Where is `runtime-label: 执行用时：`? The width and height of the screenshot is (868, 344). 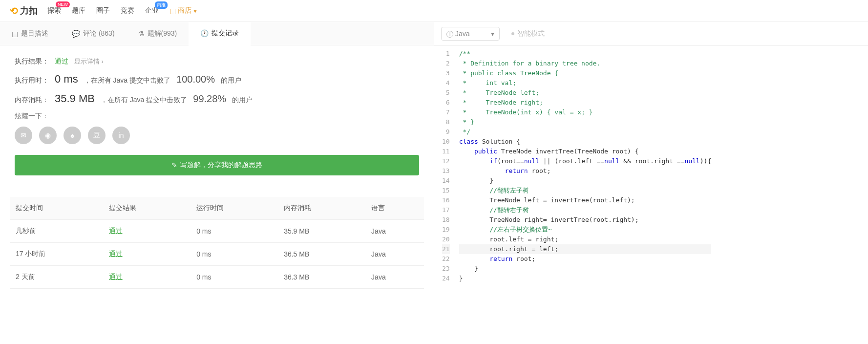
runtime-label: 执行用时： is located at coordinates (32, 81).